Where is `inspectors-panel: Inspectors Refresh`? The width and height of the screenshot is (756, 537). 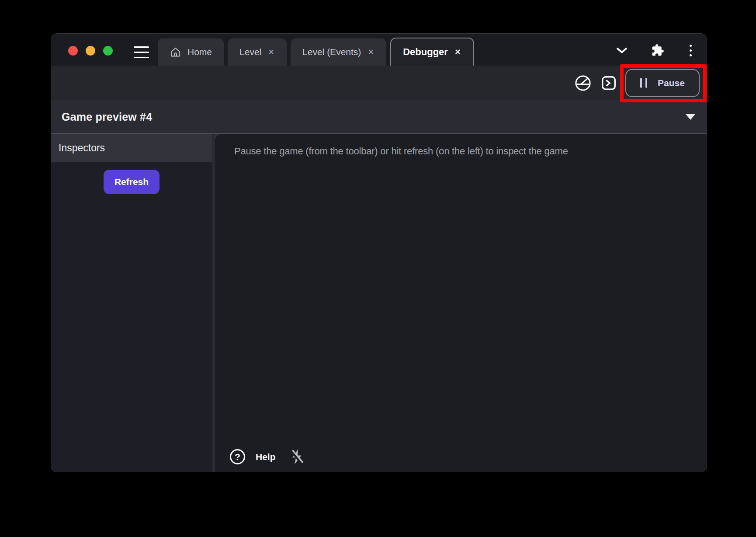
inspectors-panel: Inspectors Refresh is located at coordinates (132, 303).